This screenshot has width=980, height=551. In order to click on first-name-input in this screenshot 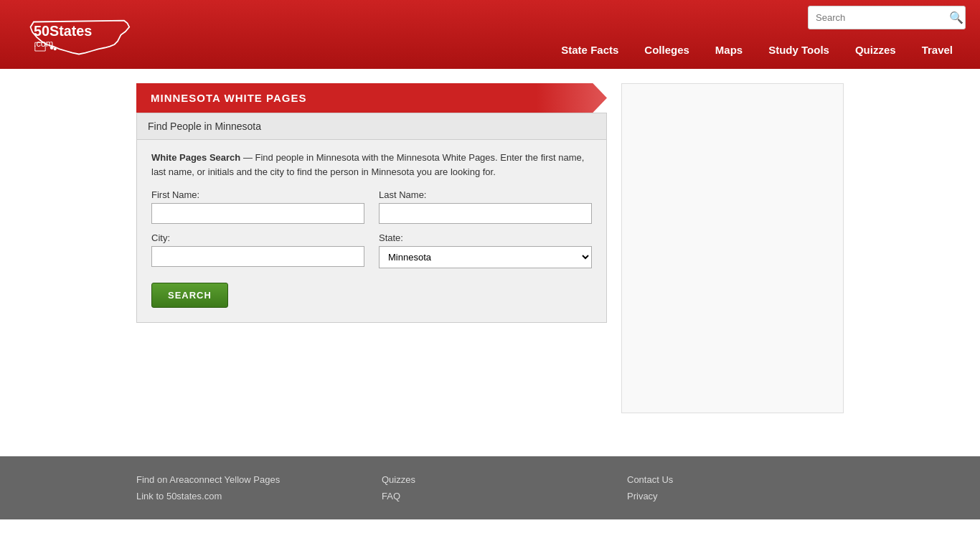, I will do `click(258, 214)`.